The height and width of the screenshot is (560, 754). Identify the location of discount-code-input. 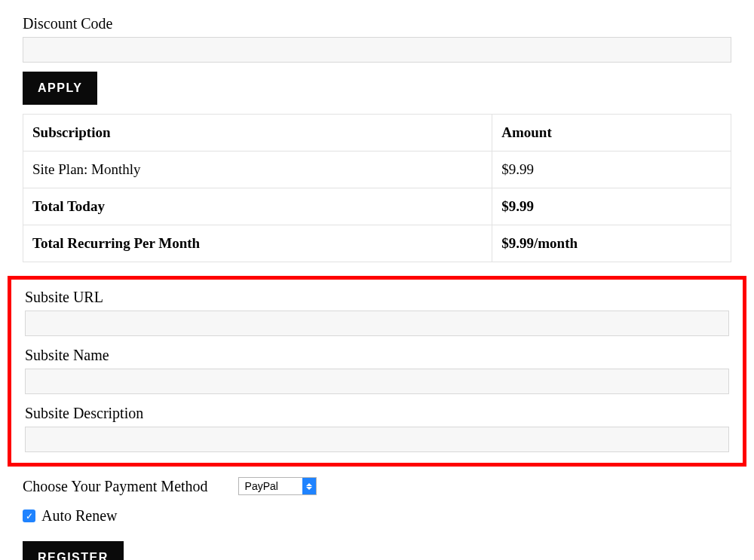
(377, 50).